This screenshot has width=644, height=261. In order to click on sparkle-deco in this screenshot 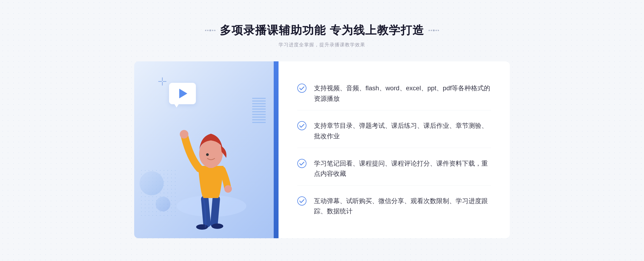, I will do `click(162, 82)`.